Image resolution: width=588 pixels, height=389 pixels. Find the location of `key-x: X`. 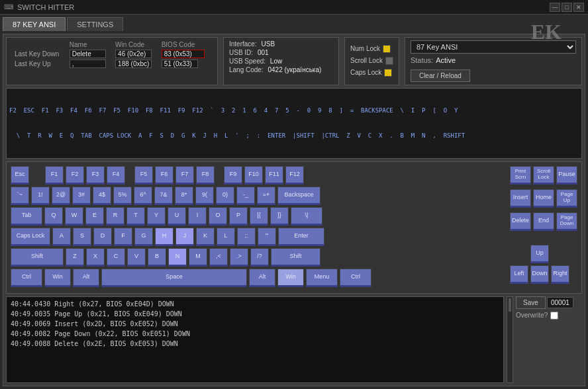

key-x: X is located at coordinates (95, 257).